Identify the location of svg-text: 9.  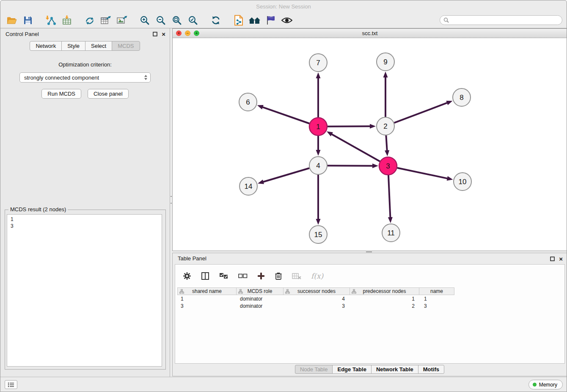
(385, 62).